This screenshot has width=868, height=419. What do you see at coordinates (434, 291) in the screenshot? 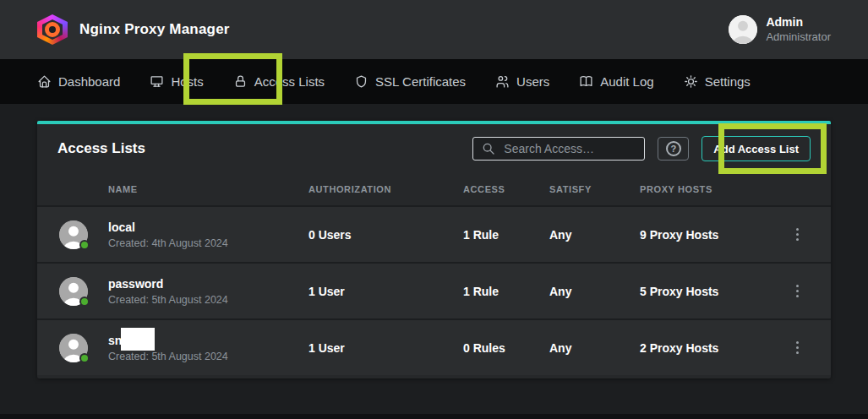
I see `table-row: password Created: 5th August 2024 1 User…` at bounding box center [434, 291].